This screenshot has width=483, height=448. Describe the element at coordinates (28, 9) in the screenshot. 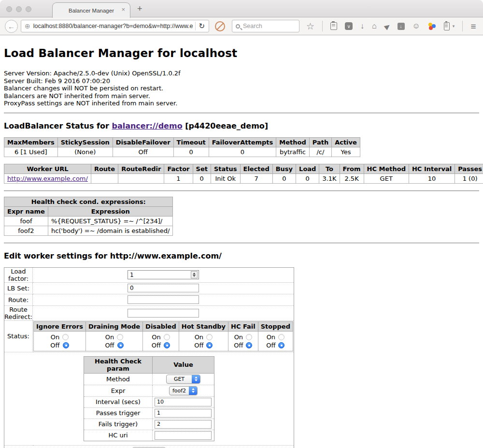

I see `window-zoom-button` at that location.